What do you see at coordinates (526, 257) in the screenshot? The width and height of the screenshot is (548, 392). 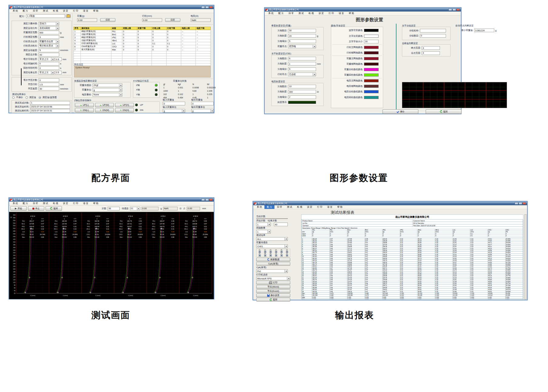 I see `report-scrollbar` at bounding box center [526, 257].